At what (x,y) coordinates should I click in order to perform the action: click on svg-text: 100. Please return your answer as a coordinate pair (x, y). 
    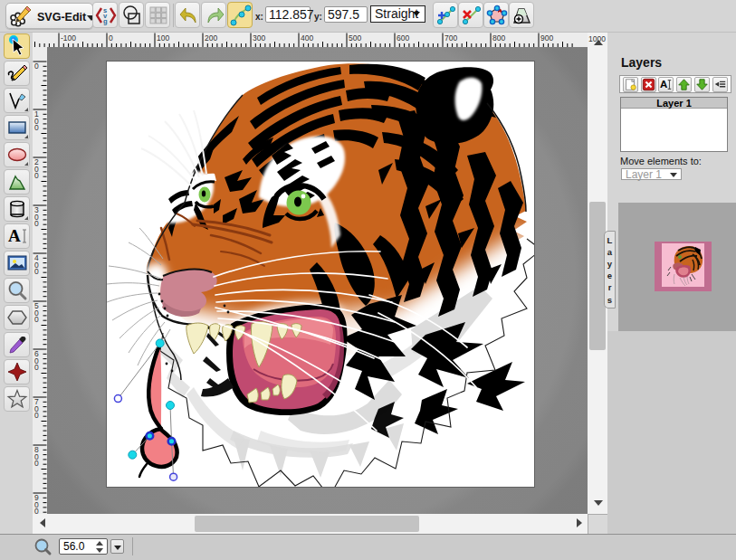
    Looking at the image, I should click on (163, 38).